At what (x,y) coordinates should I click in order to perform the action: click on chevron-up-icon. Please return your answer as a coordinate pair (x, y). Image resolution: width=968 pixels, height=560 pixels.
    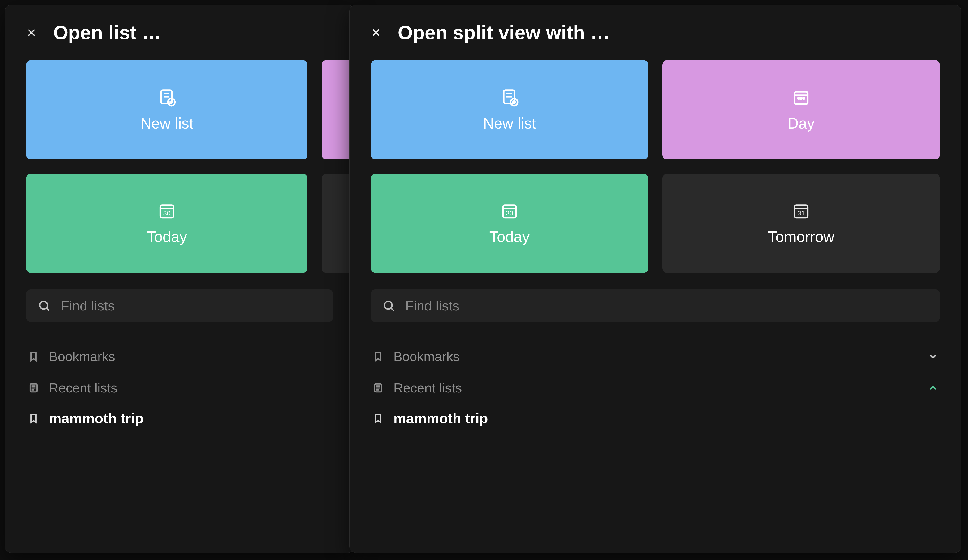
    Looking at the image, I should click on (933, 388).